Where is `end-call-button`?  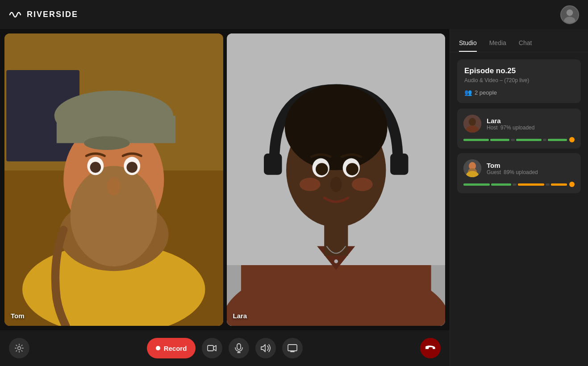
end-call-button is located at coordinates (430, 348).